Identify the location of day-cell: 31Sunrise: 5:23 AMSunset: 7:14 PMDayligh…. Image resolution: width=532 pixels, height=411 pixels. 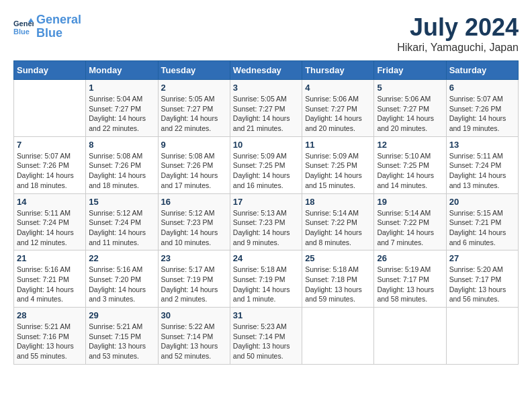
(266, 336).